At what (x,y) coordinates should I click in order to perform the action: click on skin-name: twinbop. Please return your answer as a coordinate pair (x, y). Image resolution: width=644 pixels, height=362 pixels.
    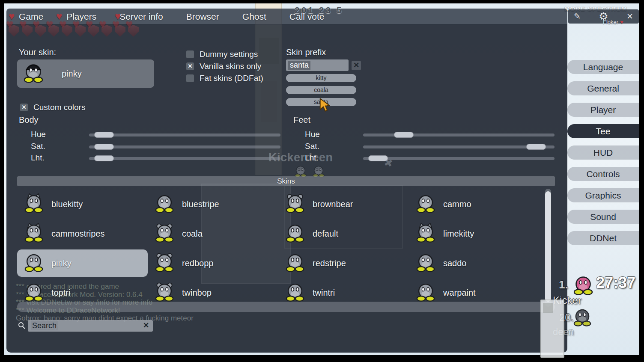
    Looking at the image, I should click on (197, 293).